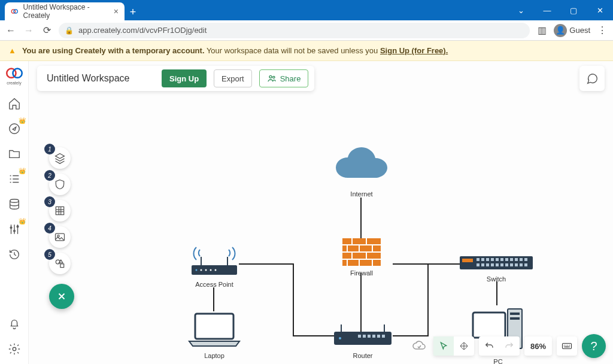  Describe the element at coordinates (362, 257) in the screenshot. I see `shape-firewall: Firewall` at that location.